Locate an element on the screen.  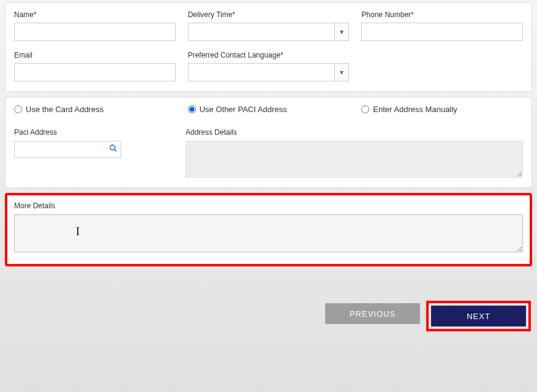
phone-field: Phone Number* is located at coordinates (442, 26).